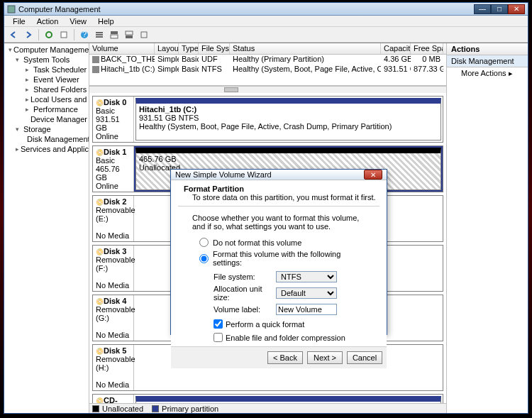 The image size is (532, 418). I want to click on legend-primary-swatch, so click(155, 409).